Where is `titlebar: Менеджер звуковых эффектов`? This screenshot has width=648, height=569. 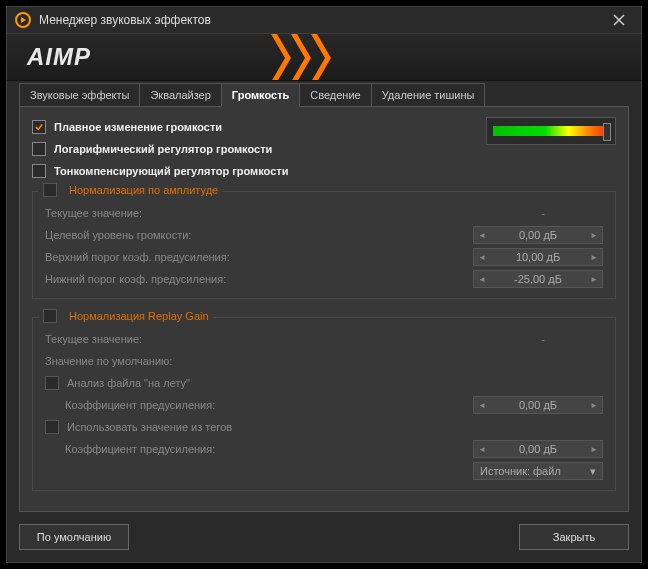
titlebar: Менеджер звуковых эффектов is located at coordinates (324, 20).